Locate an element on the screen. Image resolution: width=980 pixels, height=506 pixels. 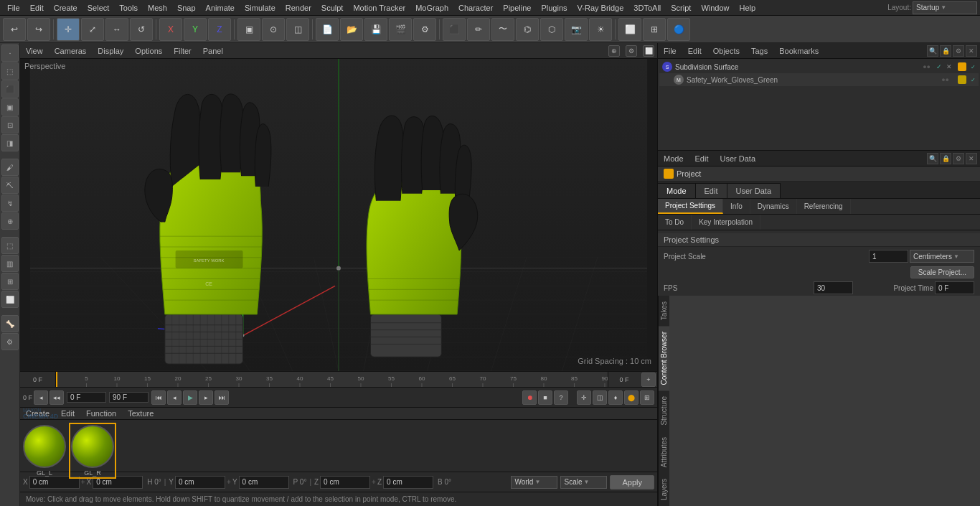
menu-tools: Tools is located at coordinates (128, 8).